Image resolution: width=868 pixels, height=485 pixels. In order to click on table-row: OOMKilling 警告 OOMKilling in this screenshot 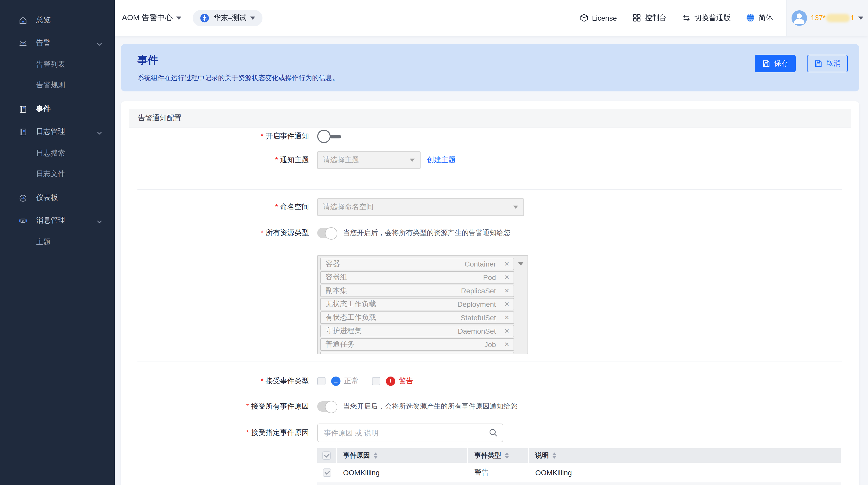, I will do `click(579, 473)`.